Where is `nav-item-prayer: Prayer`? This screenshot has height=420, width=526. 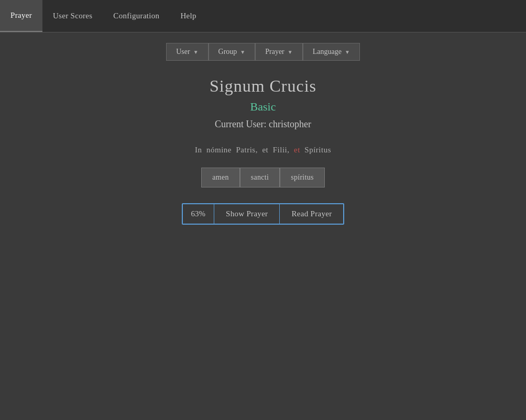 nav-item-prayer: Prayer is located at coordinates (21, 16).